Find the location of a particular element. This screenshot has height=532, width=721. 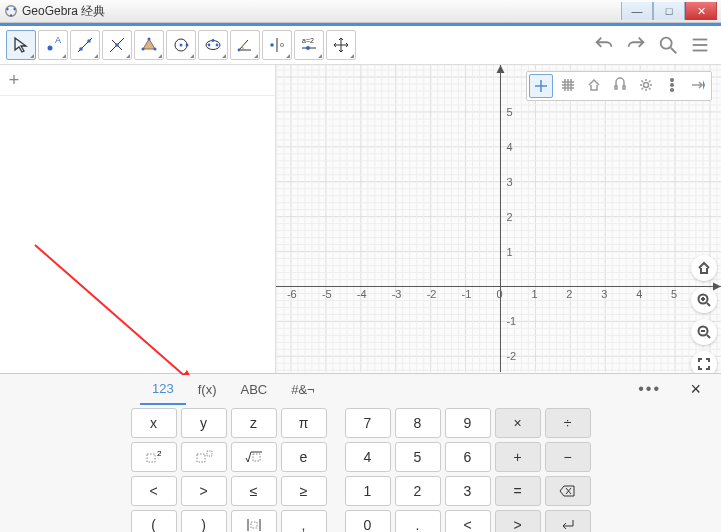

search-button is located at coordinates (668, 45).